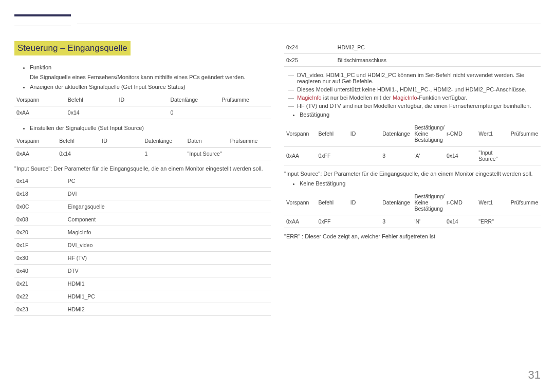  I want to click on table-row: 0x18DVI, so click(143, 193).